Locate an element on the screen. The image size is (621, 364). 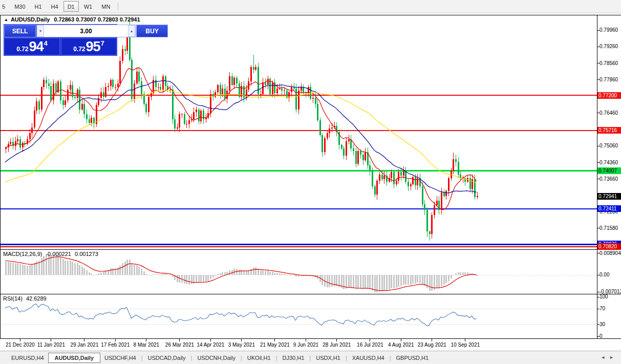
tab-scroll-right-icon: ► is located at coordinates (613, 357).